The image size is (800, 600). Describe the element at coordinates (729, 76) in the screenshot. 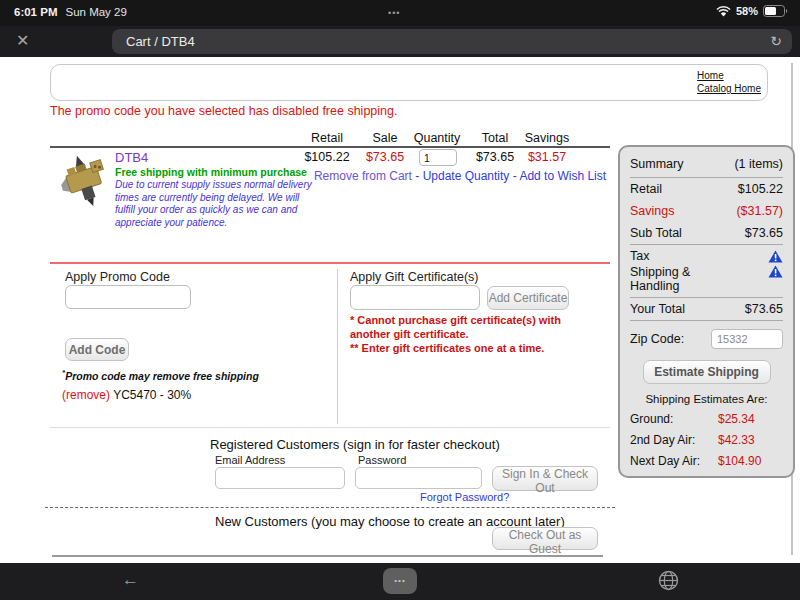

I see `home-link: Home` at that location.